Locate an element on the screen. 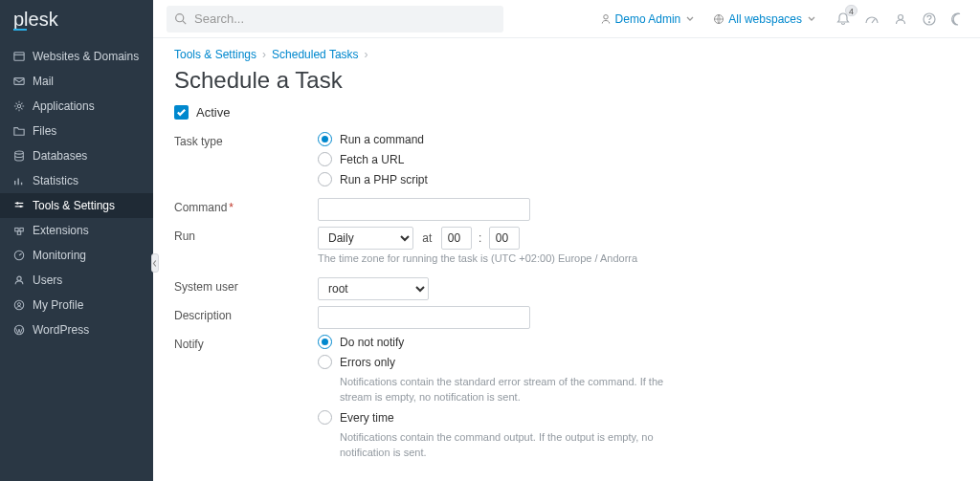  breadcrumb-sep: › is located at coordinates (367, 55).